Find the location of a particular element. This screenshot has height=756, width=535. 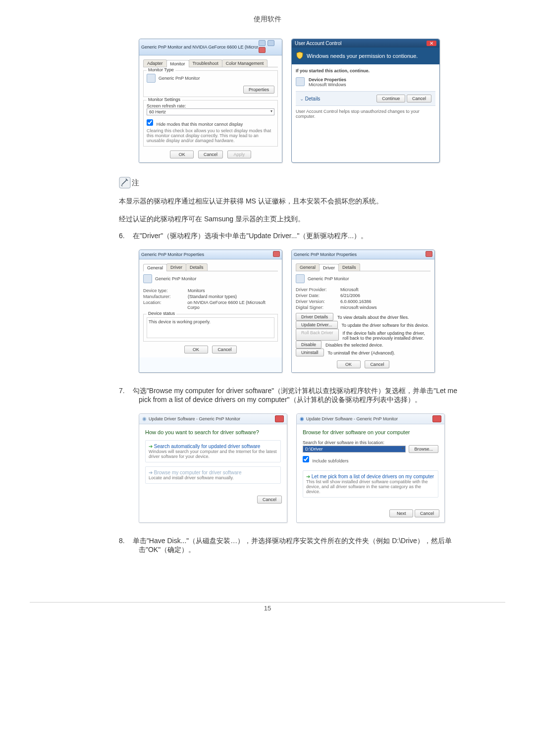

note-label: 注 is located at coordinates (136, 183).